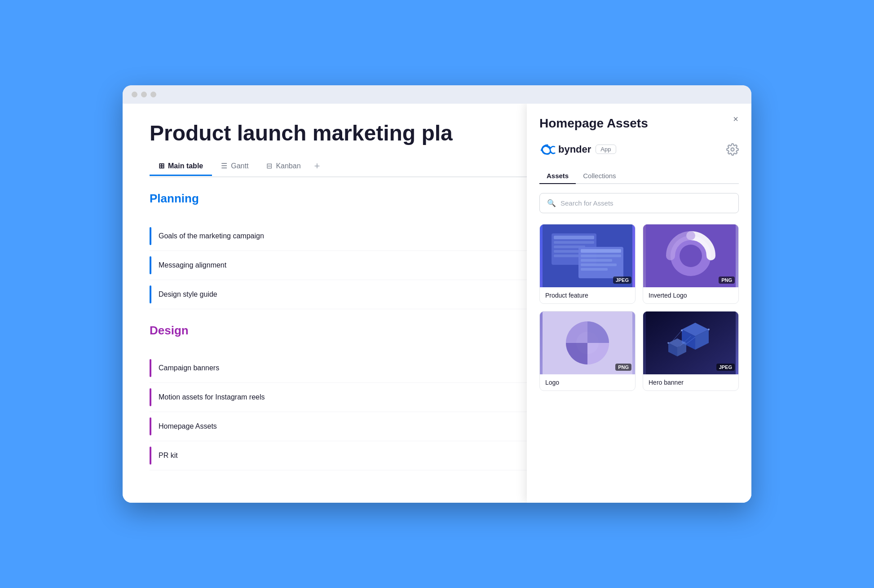  I want to click on app-badge: App, so click(605, 149).